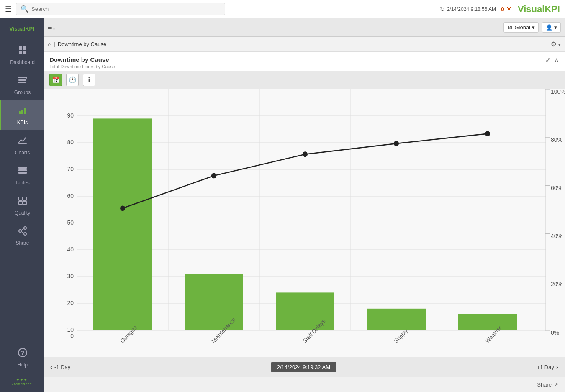 The height and width of the screenshot is (392, 565). I want to click on logo-prefix: Visual, so click(531, 9).